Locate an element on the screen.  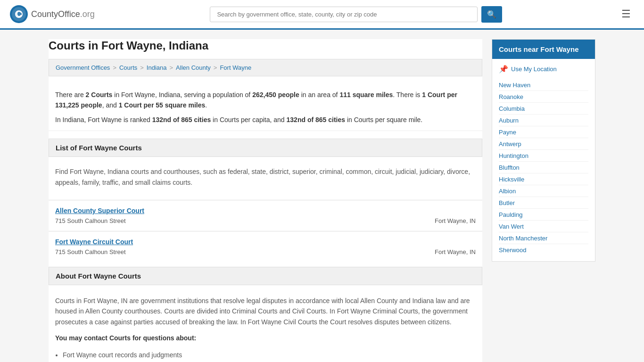
sidebar-title: Courts near Fort Wayne is located at coordinates (544, 49).